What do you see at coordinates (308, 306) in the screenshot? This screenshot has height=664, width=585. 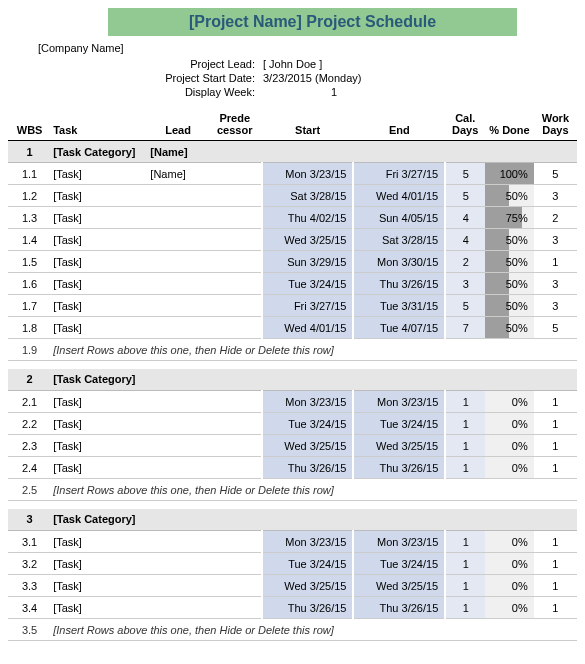 I see `cell-start: Fri 3/27/15` at bounding box center [308, 306].